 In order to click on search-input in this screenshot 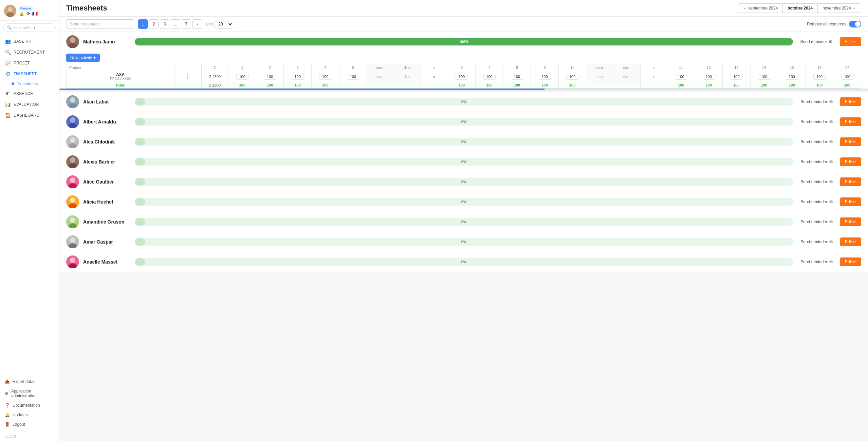, I will do `click(100, 24)`.